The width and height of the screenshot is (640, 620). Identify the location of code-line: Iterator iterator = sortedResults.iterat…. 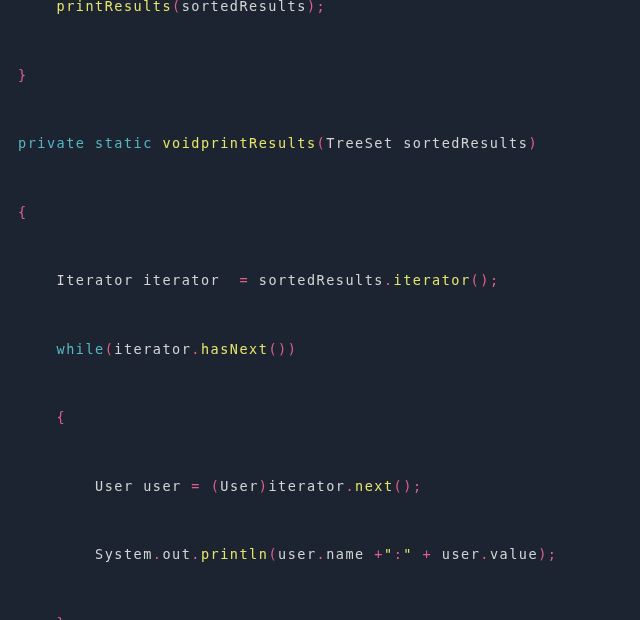
(259, 280).